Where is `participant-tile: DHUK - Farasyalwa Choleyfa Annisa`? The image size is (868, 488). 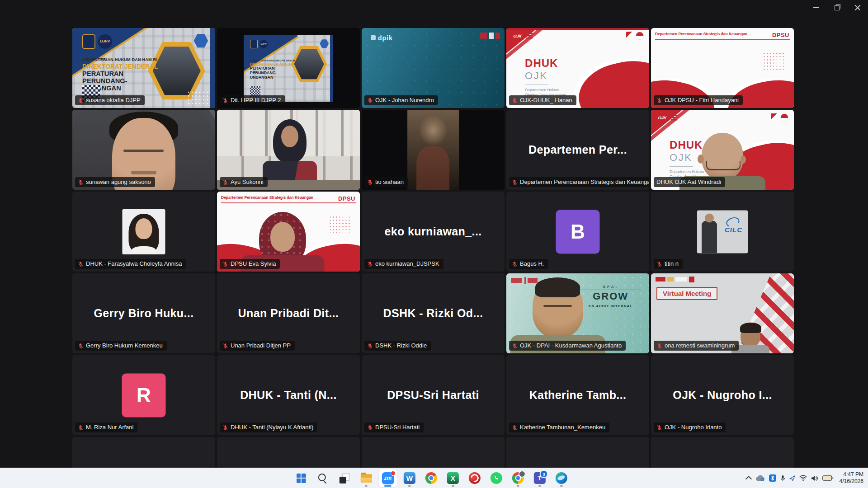
participant-tile: DHUK - Farasyalwa Choleyfa Annisa is located at coordinates (144, 231).